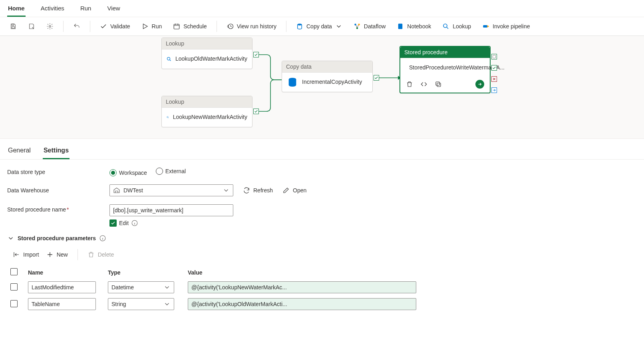 The height and width of the screenshot is (340, 644). What do you see at coordinates (53, 10) in the screenshot?
I see `tab-activities: Activities` at bounding box center [53, 10].